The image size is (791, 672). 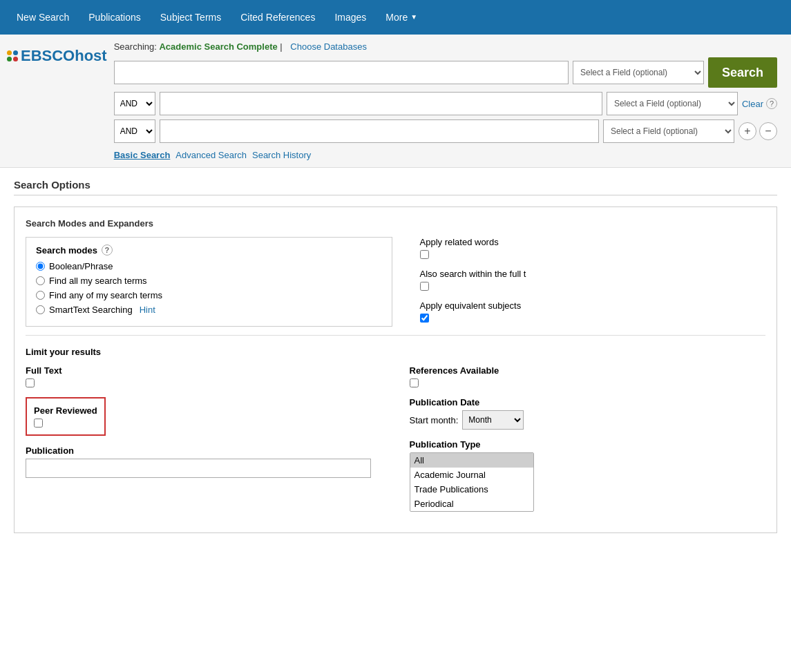 What do you see at coordinates (590, 285) in the screenshot?
I see `expanders-column: Apply related words Also search within t…` at bounding box center [590, 285].